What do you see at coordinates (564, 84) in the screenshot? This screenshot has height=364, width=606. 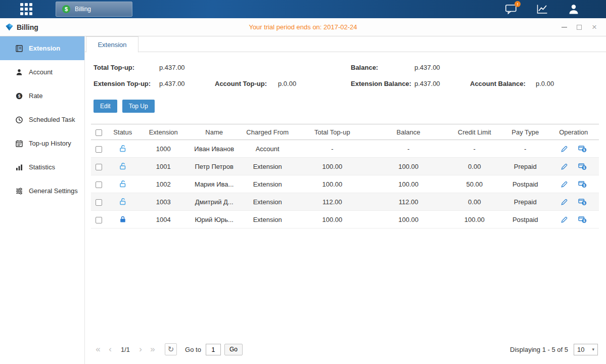 I see `account-balance-value: p.0.00` at bounding box center [564, 84].